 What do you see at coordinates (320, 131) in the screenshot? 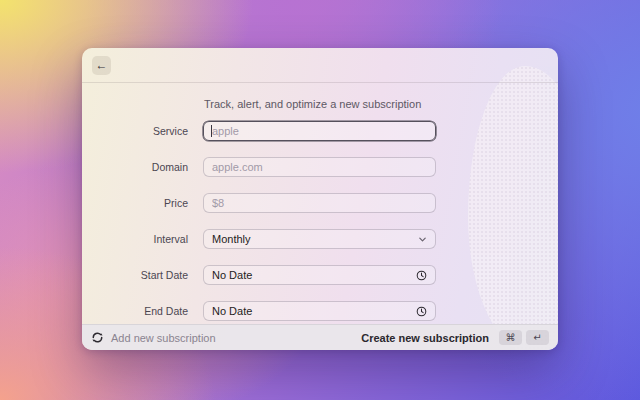
I see `service-input-wrap` at bounding box center [320, 131].